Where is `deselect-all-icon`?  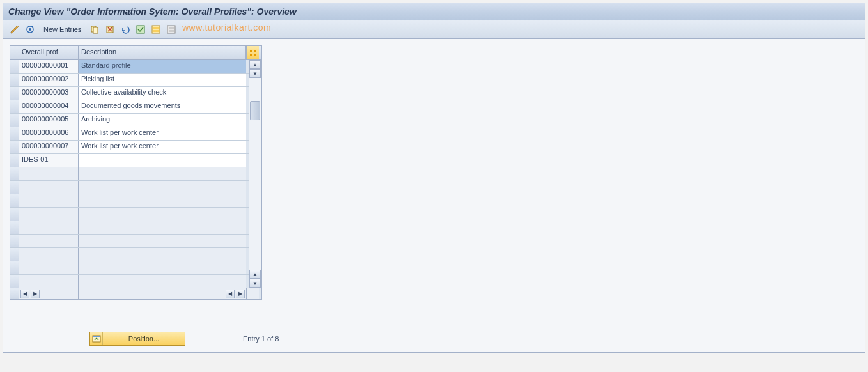 deselect-all-icon is located at coordinates (171, 29).